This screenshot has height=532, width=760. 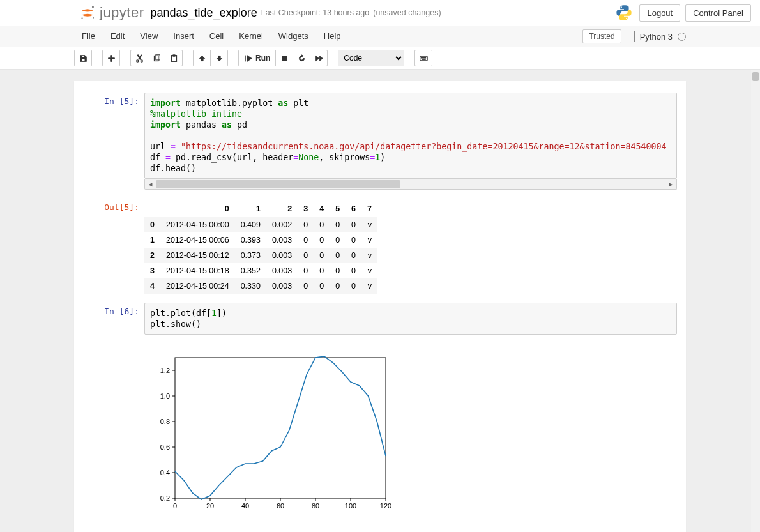 I want to click on menu-view: View, so click(x=149, y=36).